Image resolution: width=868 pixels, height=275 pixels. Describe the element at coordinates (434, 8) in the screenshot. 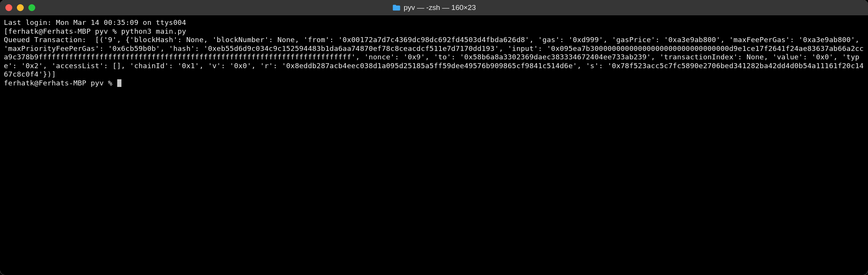

I see `window-title-area: pyv — -zsh — 160×23` at that location.